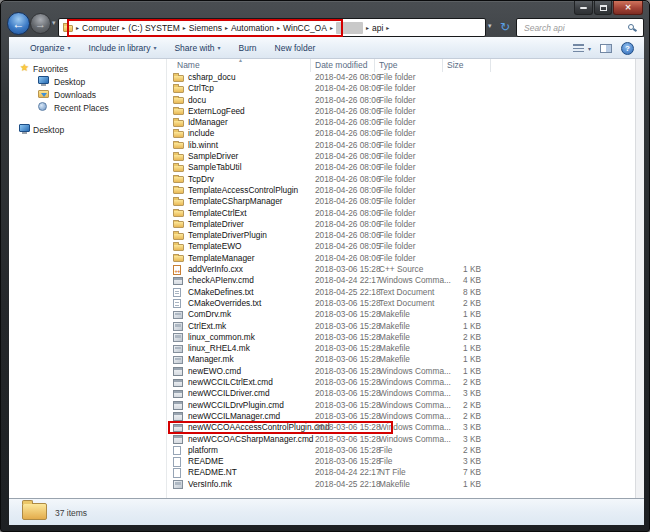 Image resolution: width=650 pixels, height=532 pixels. I want to click on file-row: TemplateDriverPlugin2018-04-26 08:06File…, so click(402, 236).